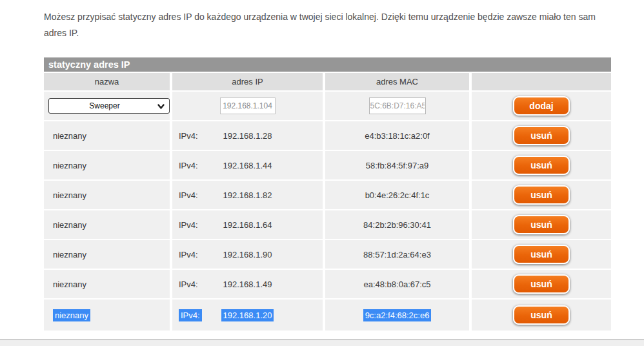 This screenshot has width=644, height=346. Describe the element at coordinates (541, 106) in the screenshot. I see `add-button: dodaj` at that location.